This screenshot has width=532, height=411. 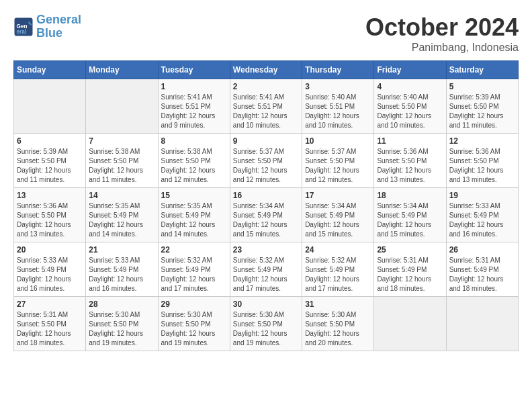 I want to click on logo-line1: General, so click(x=59, y=19).